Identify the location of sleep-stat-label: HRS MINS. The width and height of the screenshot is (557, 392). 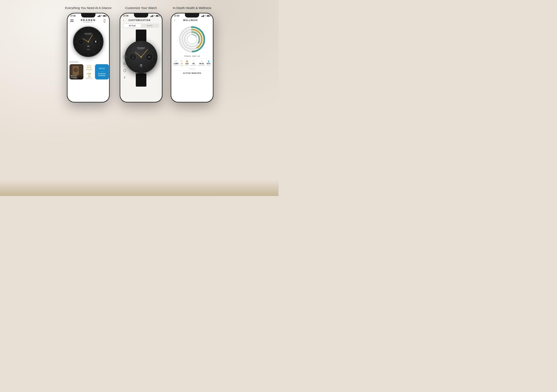
(202, 65).